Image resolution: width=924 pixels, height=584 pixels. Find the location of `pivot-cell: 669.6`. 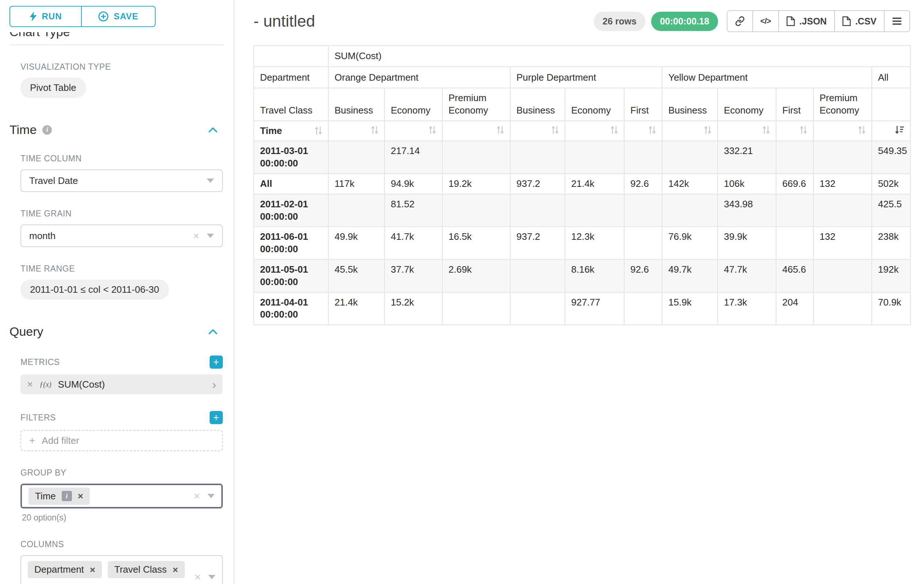

pivot-cell: 669.6 is located at coordinates (795, 184).